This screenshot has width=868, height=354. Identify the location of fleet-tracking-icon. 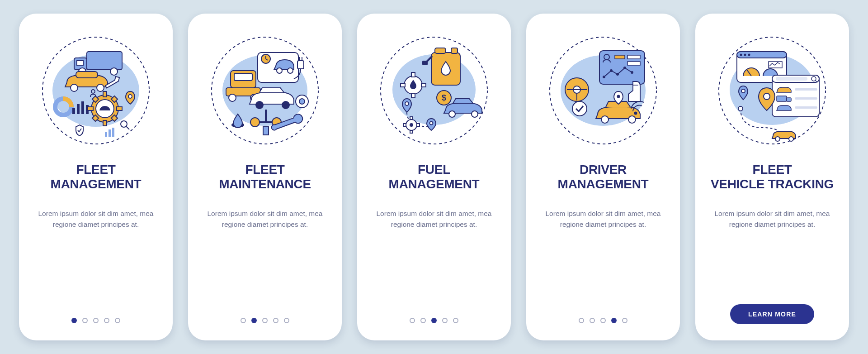
(772, 91).